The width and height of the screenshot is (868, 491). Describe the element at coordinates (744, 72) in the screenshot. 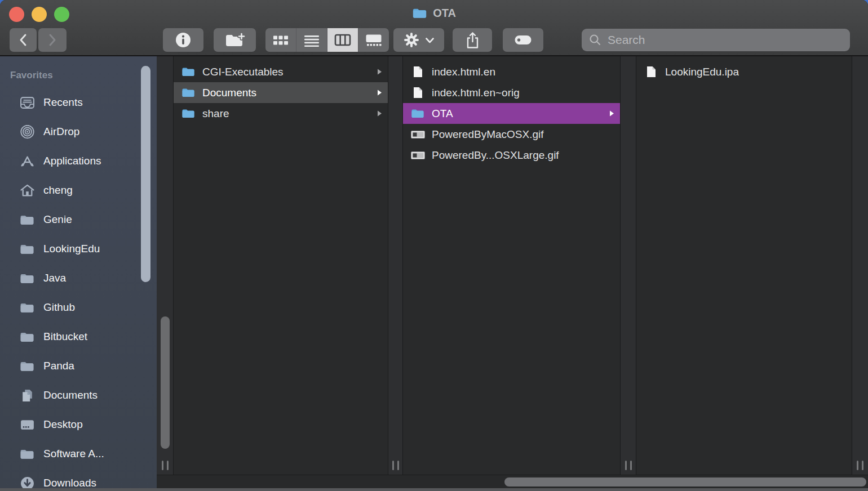

I see `file-row: LookingEdu.ipa` at that location.